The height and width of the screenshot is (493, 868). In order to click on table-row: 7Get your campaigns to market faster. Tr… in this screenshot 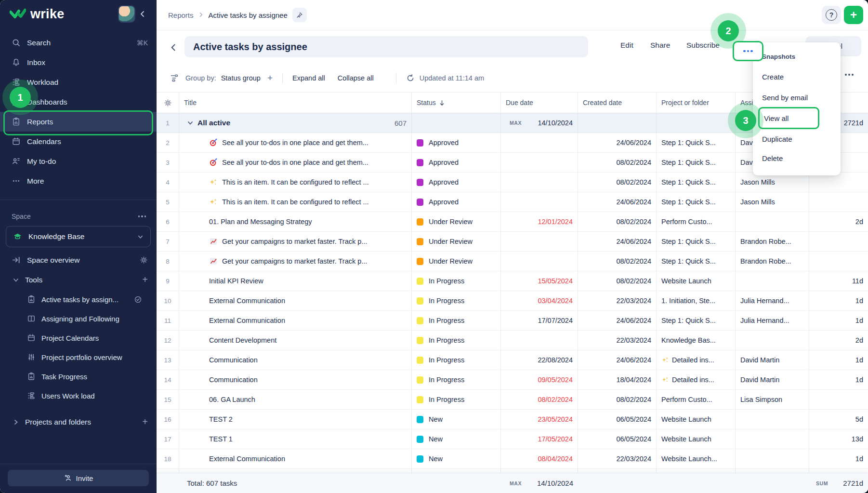, I will do `click(513, 242)`.